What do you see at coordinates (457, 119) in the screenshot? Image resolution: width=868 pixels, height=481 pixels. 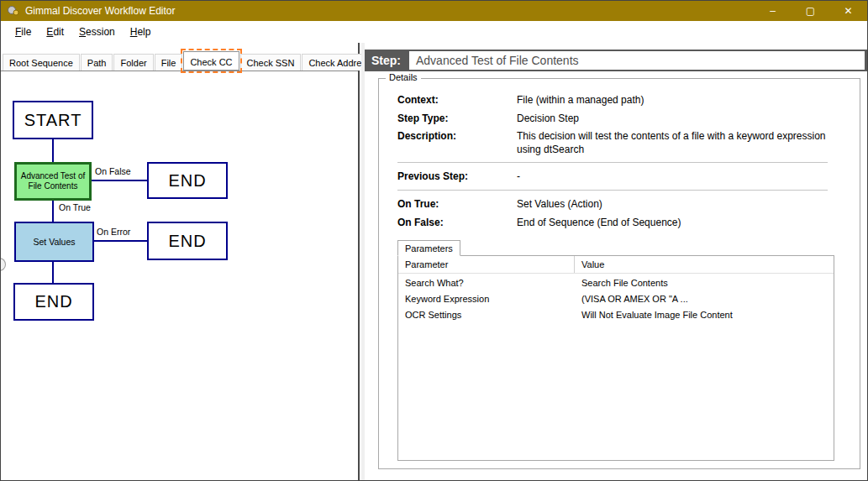 I see `field-step-type-label: Step Type:` at bounding box center [457, 119].